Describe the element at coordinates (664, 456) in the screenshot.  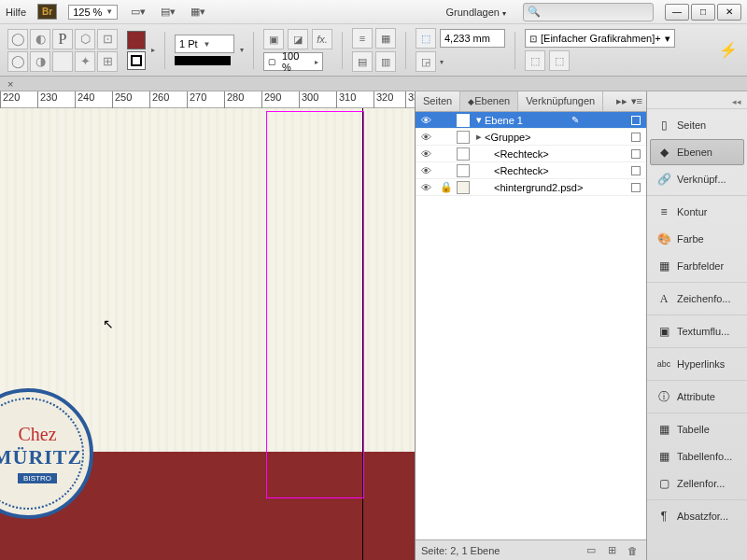
I see `tableformat-icon: ▦` at that location.